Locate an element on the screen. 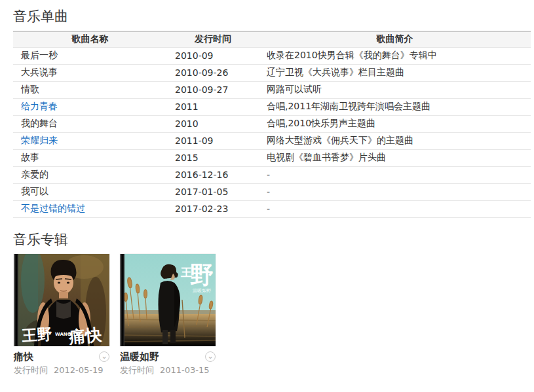  singles-section-title: 音乐单曲 is located at coordinates (274, 16).